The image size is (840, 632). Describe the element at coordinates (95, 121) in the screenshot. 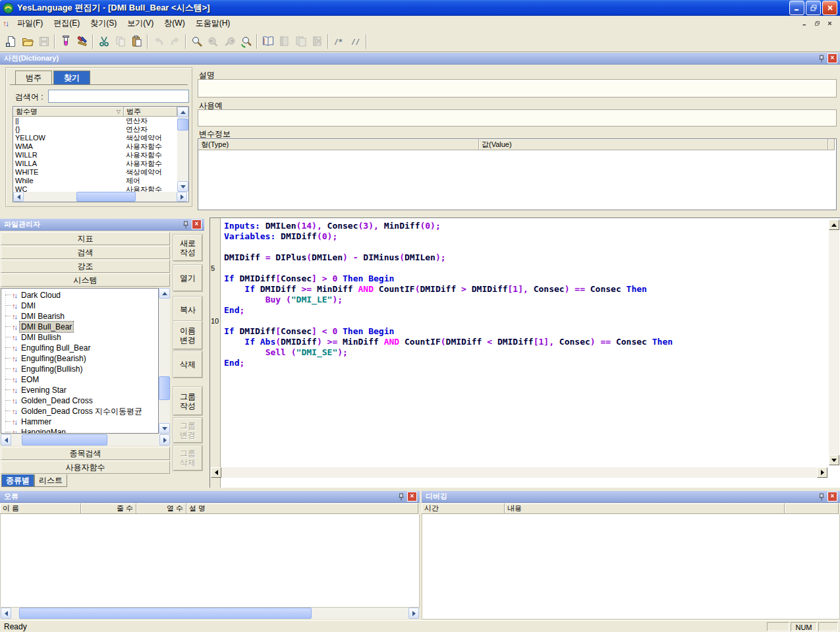

I see `function-row: ||연산자` at that location.